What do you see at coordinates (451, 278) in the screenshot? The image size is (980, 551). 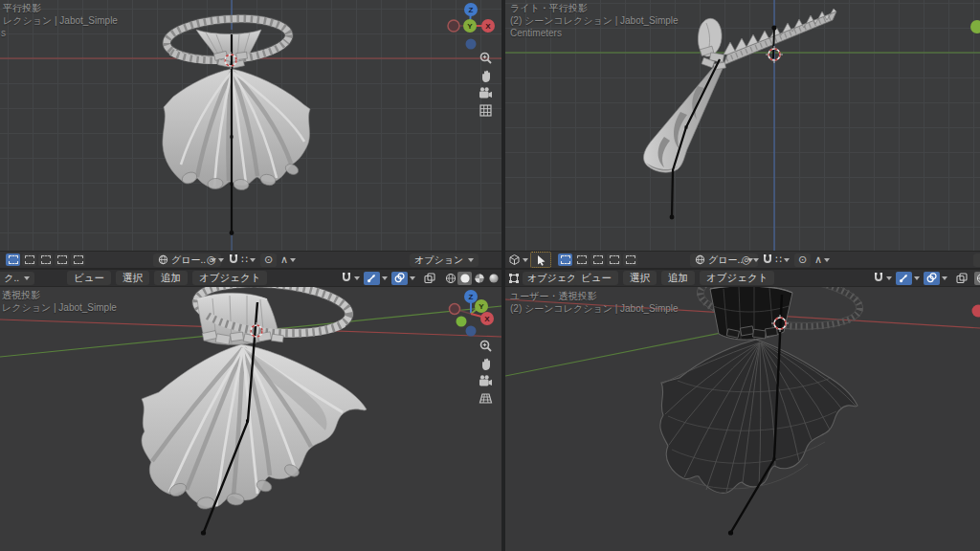 I see `wireframe-sphere-icon` at bounding box center [451, 278].